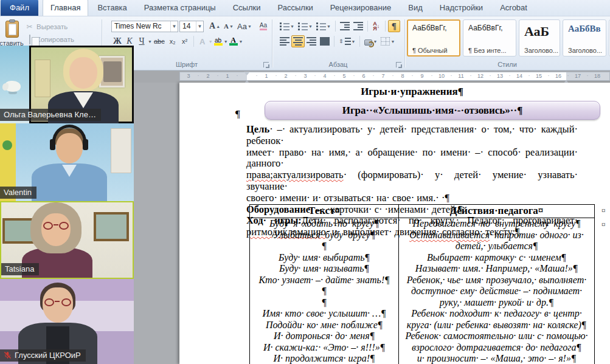 The width and height of the screenshot is (610, 364). Describe the element at coordinates (19, 8) in the screenshot. I see `tab-файл: Файл` at that location.